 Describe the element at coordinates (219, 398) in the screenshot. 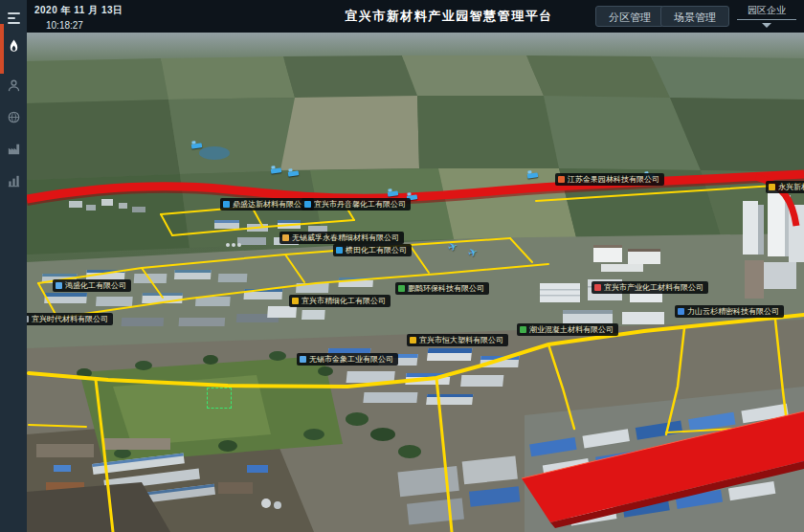

I see `selection-marquee` at that location.